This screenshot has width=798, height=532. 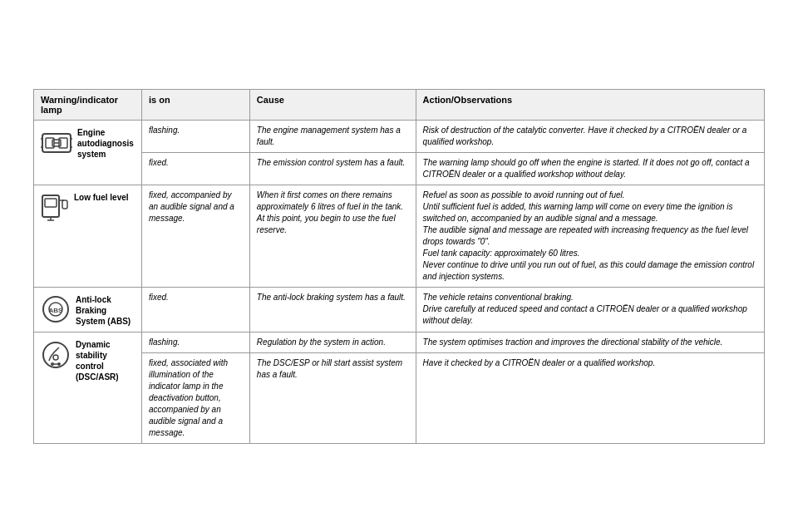 What do you see at coordinates (399, 136) in the screenshot?
I see `table-row: Engine autodiagnosis systemflashing.The …` at bounding box center [399, 136].